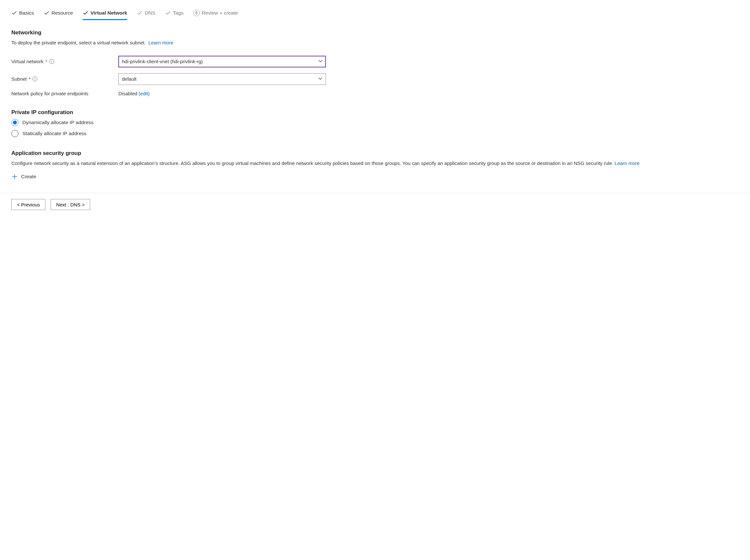  Describe the element at coordinates (28, 205) in the screenshot. I see `previous-button: < Previous` at that location.